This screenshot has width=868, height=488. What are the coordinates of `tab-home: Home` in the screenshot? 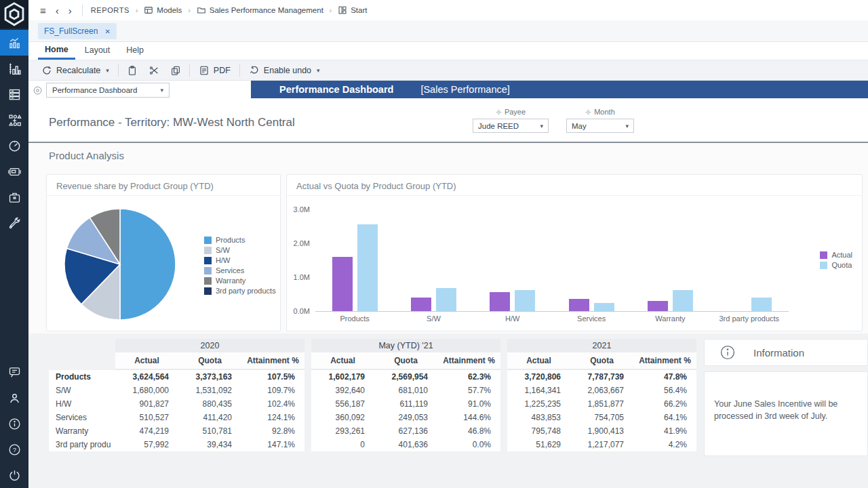 It's located at (57, 52).